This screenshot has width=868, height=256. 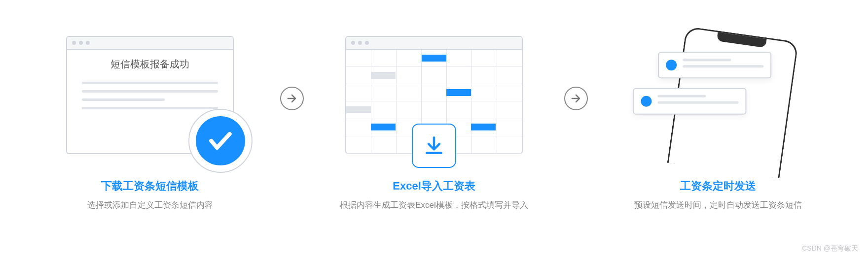 I want to click on phone-mockup, so click(x=733, y=102).